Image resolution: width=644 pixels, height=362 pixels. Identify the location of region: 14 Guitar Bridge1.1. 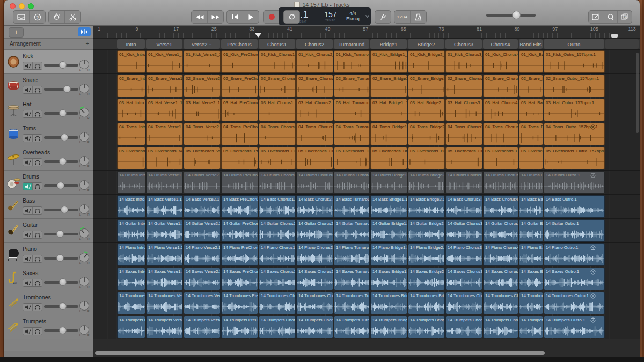
(389, 231).